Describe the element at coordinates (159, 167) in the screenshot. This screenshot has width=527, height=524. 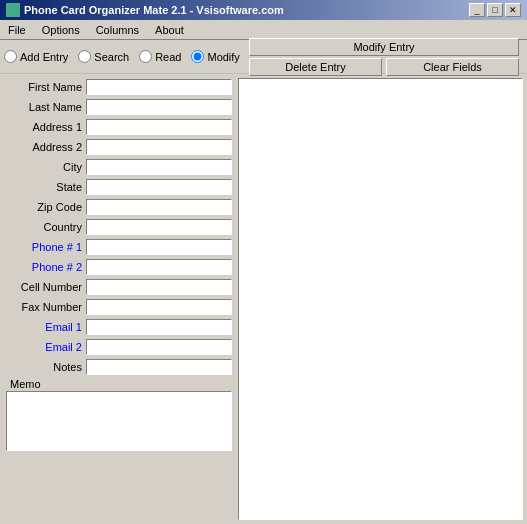
I see `input-city` at that location.